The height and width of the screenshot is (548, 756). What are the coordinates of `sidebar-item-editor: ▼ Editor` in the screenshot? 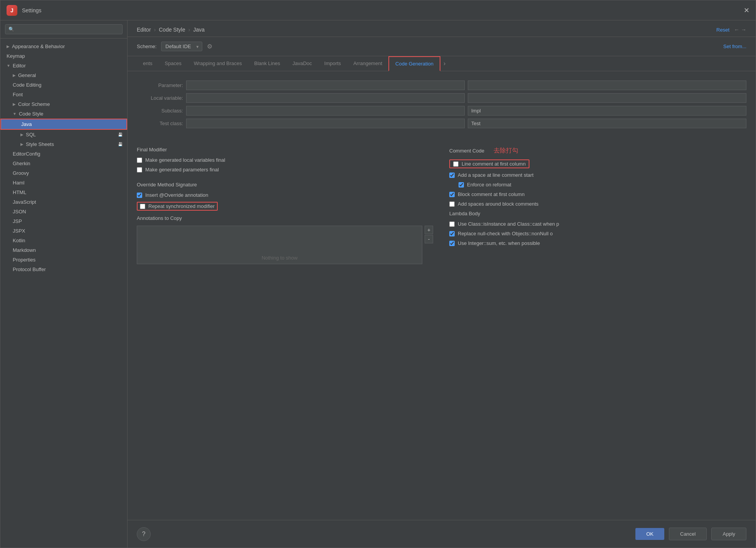 It's located at (64, 65).